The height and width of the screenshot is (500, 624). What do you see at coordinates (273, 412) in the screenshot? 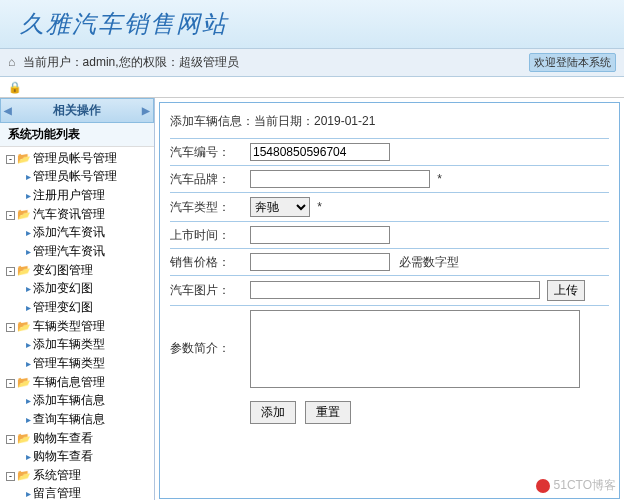
I see `submit-button: 添加` at bounding box center [273, 412].